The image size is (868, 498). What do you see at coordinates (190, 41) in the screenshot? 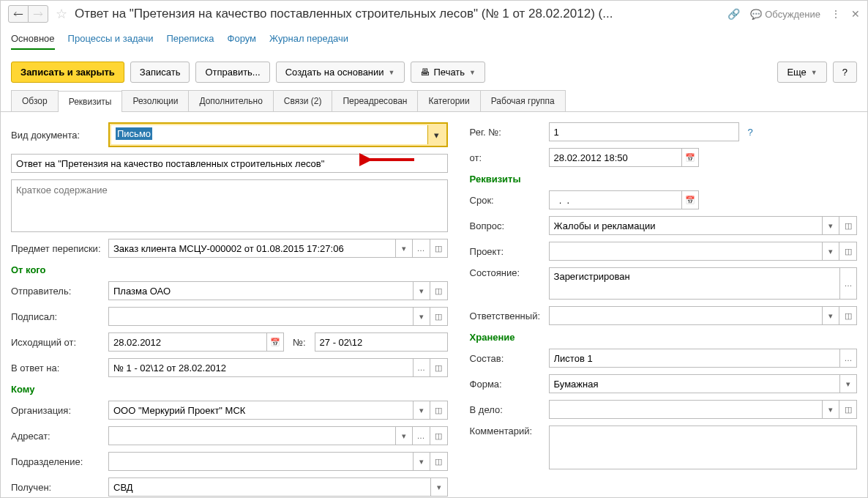
I see `menu-correspondence: Переписка` at bounding box center [190, 41].